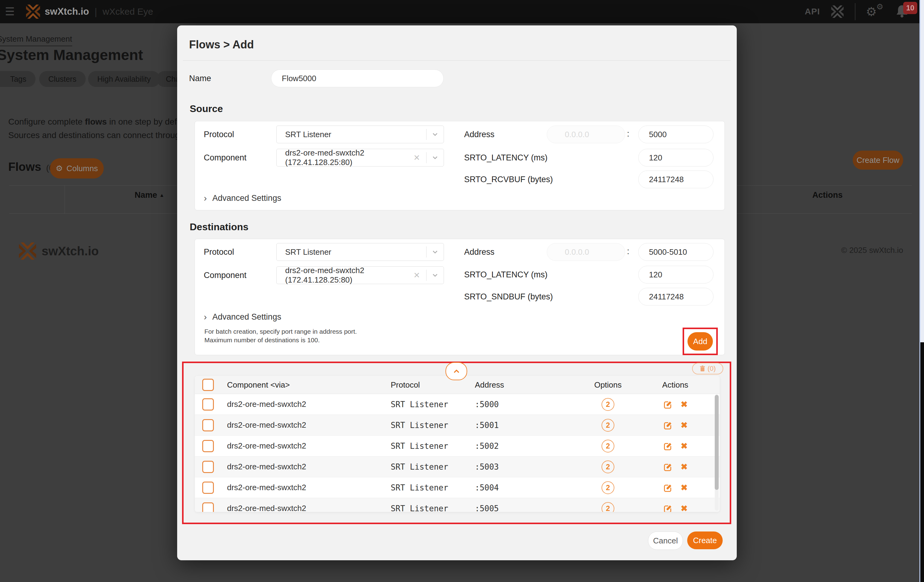 The image size is (924, 582). What do you see at coordinates (586, 252) in the screenshot?
I see `dest-address-input` at bounding box center [586, 252].